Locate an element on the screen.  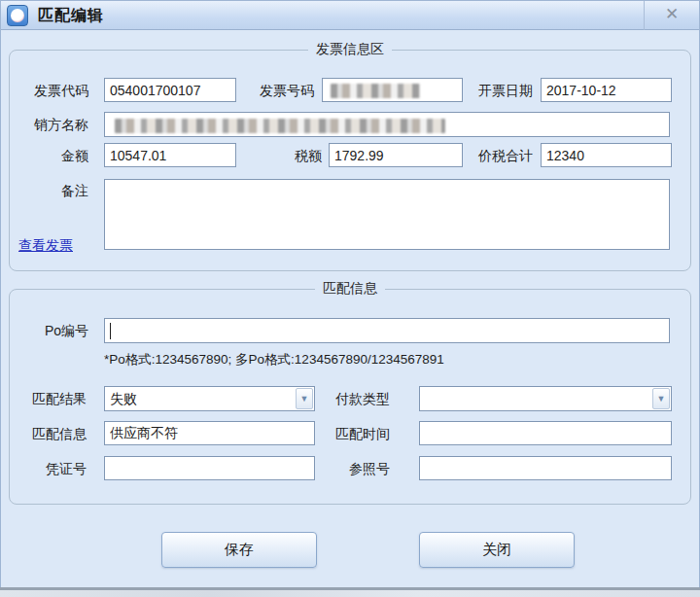
po-number-label: Po编号 is located at coordinates (49, 332).